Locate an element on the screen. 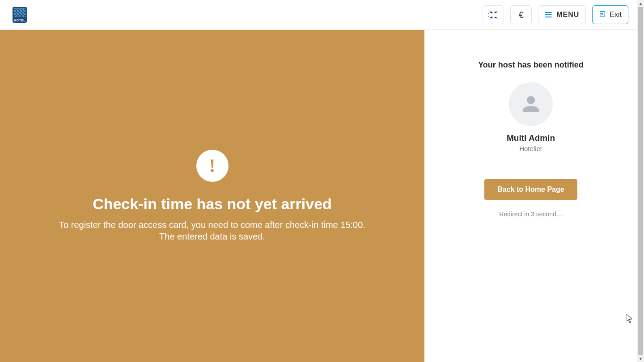  host-role: Hotelier is located at coordinates (531, 148).